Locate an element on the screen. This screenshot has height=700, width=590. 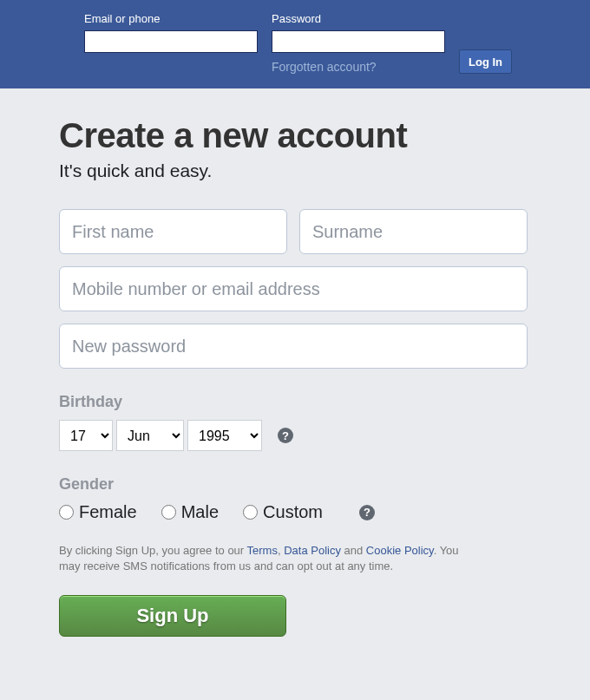
birthday-month-select: Jun is located at coordinates (150, 435).